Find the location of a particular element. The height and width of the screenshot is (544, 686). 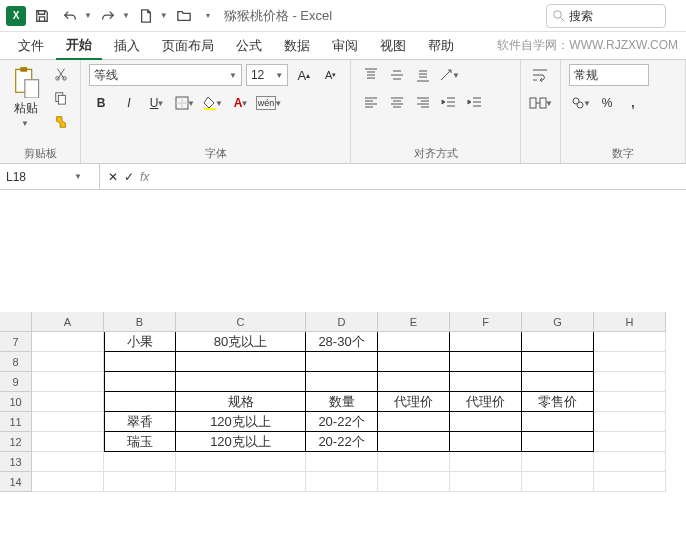

cell: 20-22个 is located at coordinates (342, 442).